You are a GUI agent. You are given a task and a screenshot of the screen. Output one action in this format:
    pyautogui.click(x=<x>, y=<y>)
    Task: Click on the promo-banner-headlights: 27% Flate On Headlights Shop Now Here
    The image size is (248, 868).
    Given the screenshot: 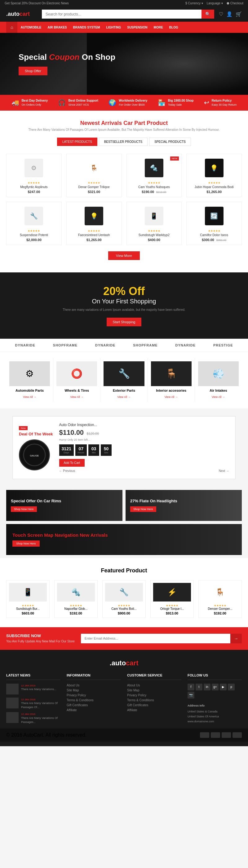 What is the action you would take?
    pyautogui.click(x=184, y=505)
    